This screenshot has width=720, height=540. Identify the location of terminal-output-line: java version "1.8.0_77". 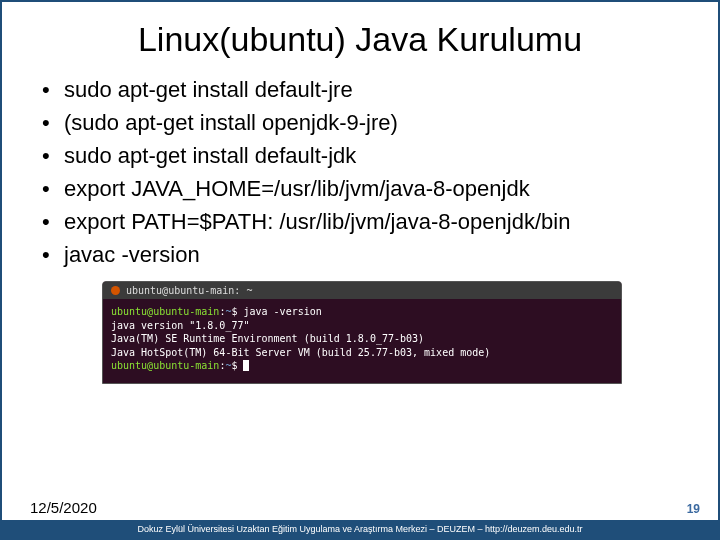
(362, 326).